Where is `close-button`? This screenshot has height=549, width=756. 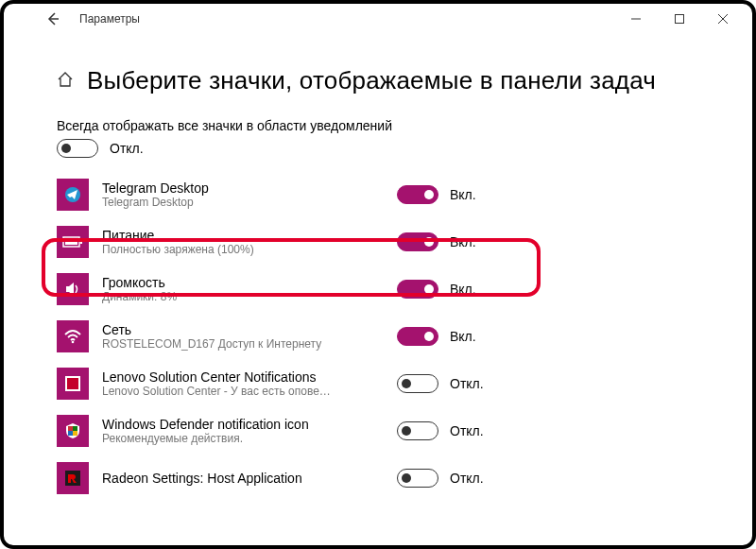 close-button is located at coordinates (723, 19).